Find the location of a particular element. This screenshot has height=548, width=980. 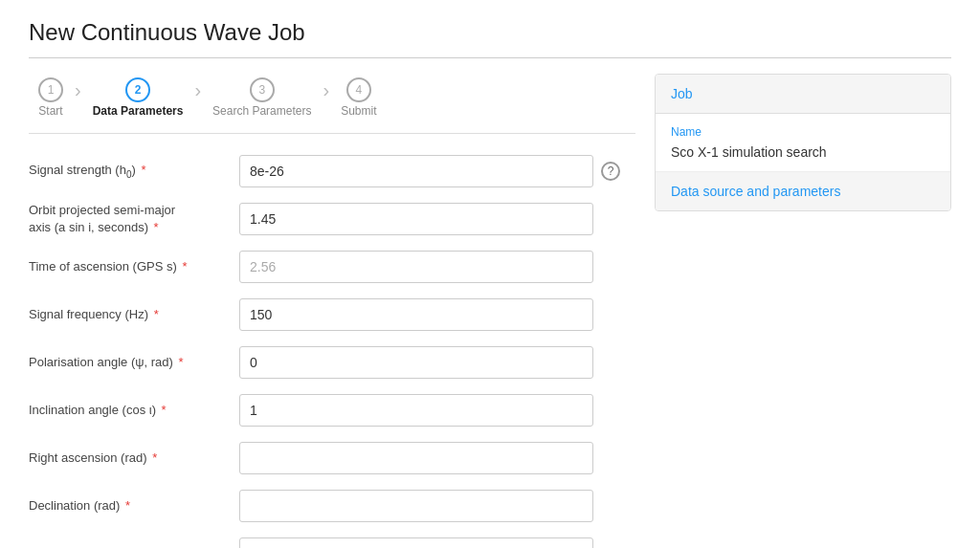

step-4-circle: 4 is located at coordinates (359, 90).